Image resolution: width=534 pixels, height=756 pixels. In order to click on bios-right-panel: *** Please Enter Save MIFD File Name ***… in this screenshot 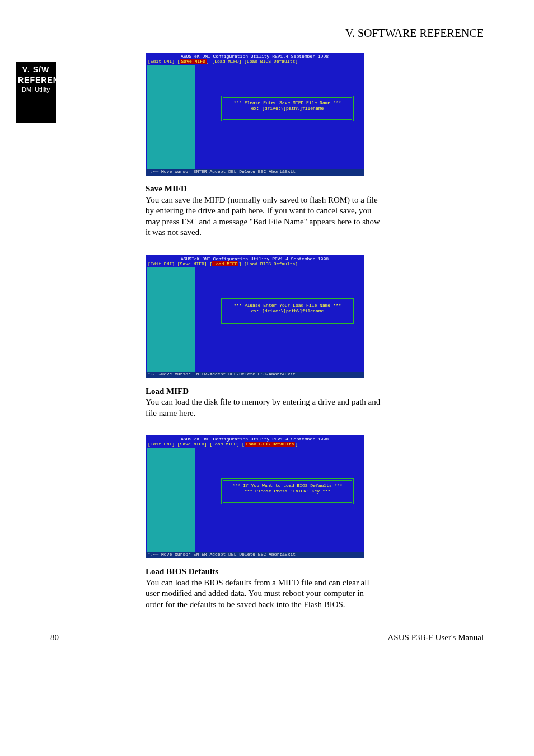, I will do `click(279, 117)`.